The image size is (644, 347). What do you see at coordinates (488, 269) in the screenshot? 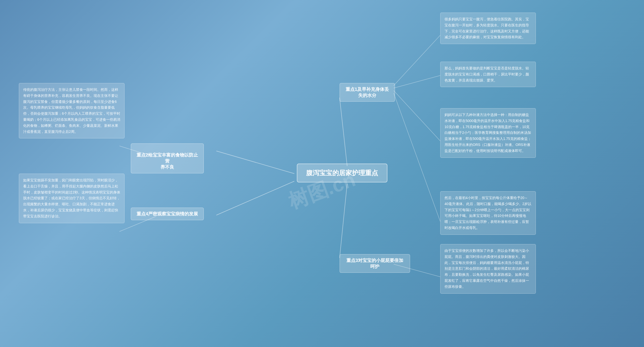
I see `leaf-b3: 由于宝宝排便的次数增加了许多，所以会不断地污染小屁屁。而且，腹泻时排出的粪便对皮…` at bounding box center [488, 269].